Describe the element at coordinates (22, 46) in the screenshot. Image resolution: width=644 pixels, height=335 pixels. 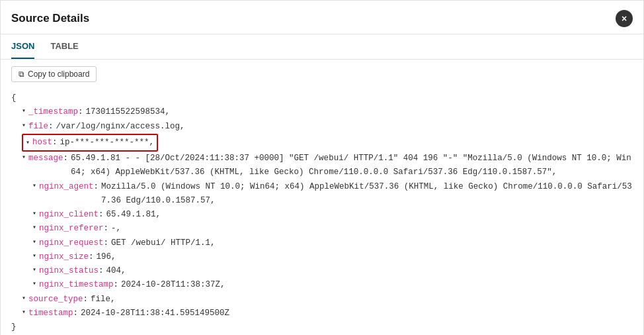
I see `tab-json: JSON` at that location.